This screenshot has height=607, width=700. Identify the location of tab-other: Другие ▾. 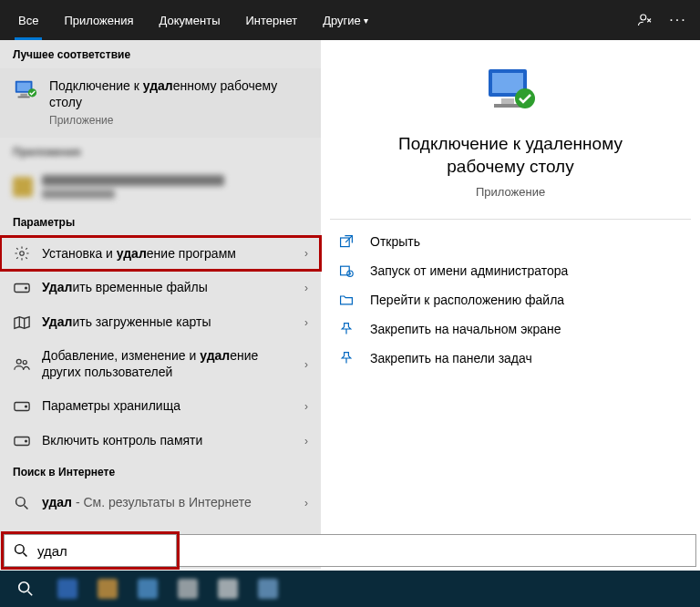
(345, 20).